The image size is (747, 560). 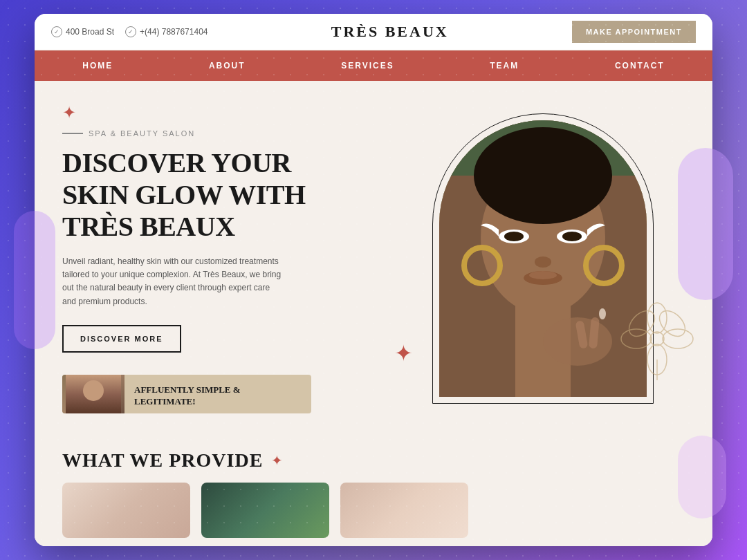 What do you see at coordinates (374, 510) in the screenshot?
I see `services-grid` at bounding box center [374, 510].